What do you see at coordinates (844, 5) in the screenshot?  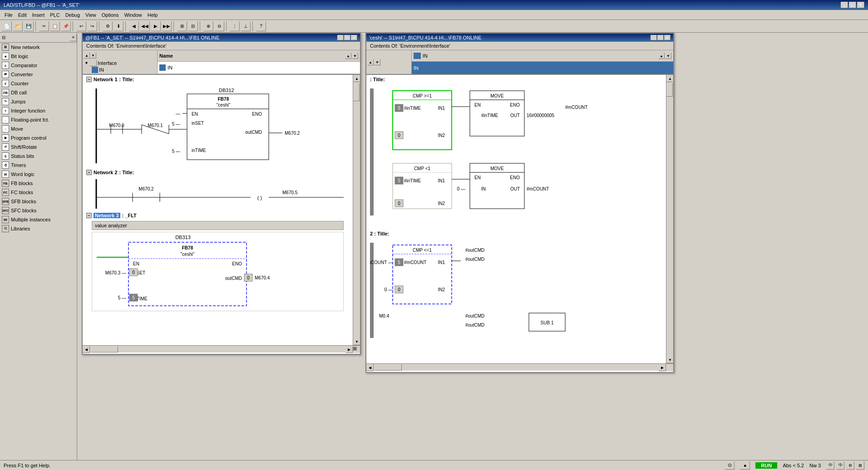 I see `minimize-btn: _` at bounding box center [844, 5].